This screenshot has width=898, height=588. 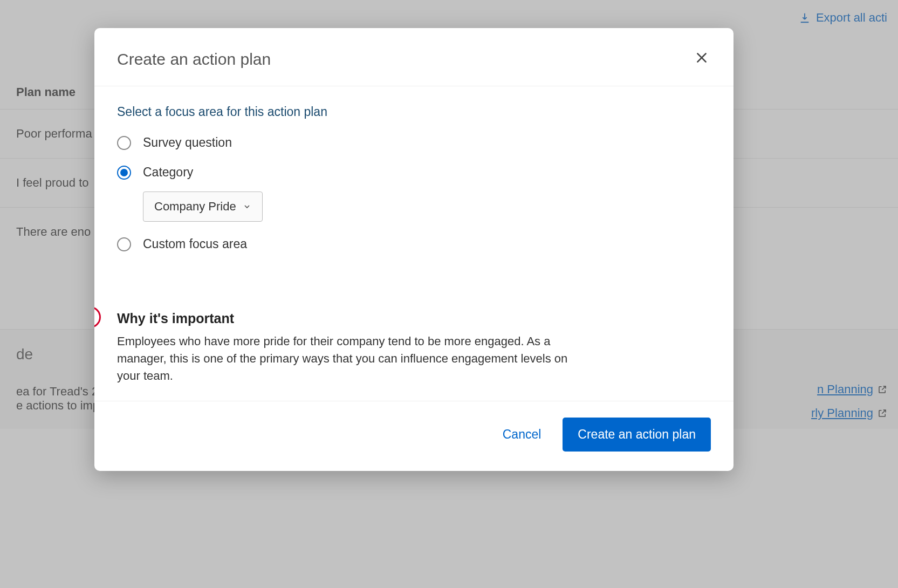 What do you see at coordinates (414, 318) in the screenshot?
I see `why-important-title: Why it's important` at bounding box center [414, 318].